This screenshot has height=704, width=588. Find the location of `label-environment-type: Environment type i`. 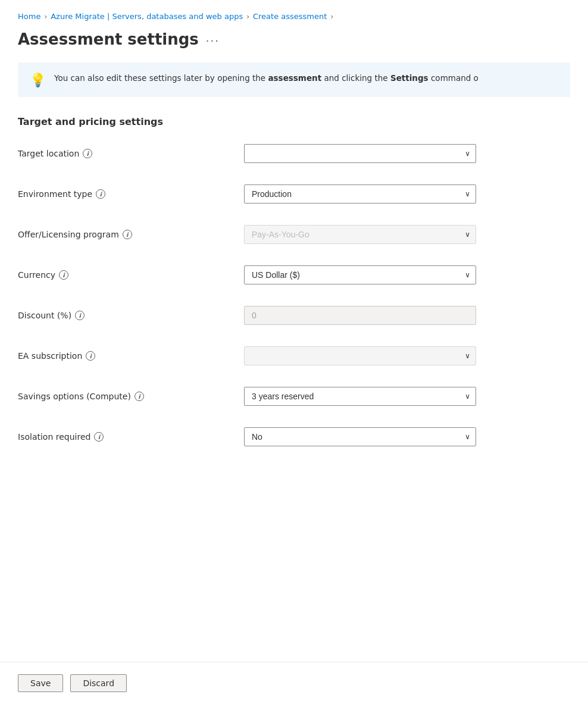

label-environment-type: Environment type i is located at coordinates (131, 192).